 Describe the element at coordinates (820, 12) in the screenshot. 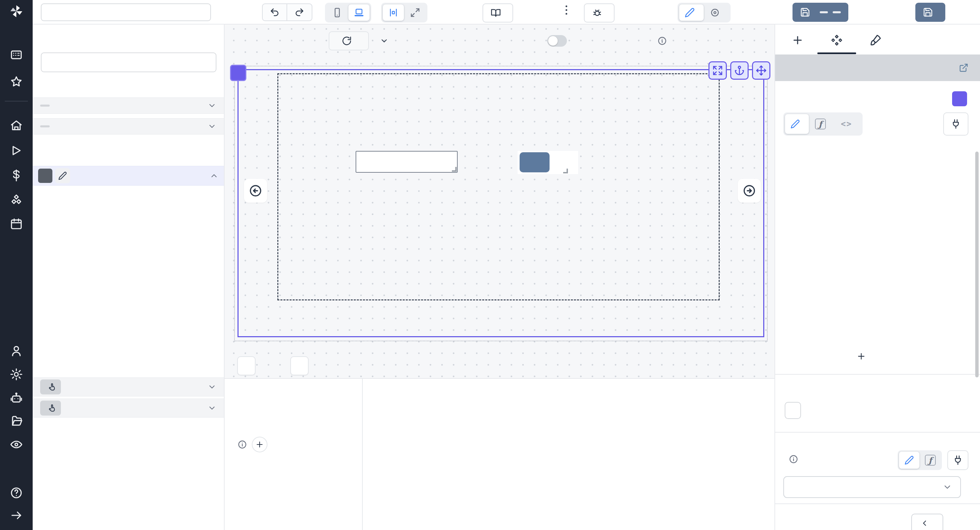

I see `save-draft-button` at that location.